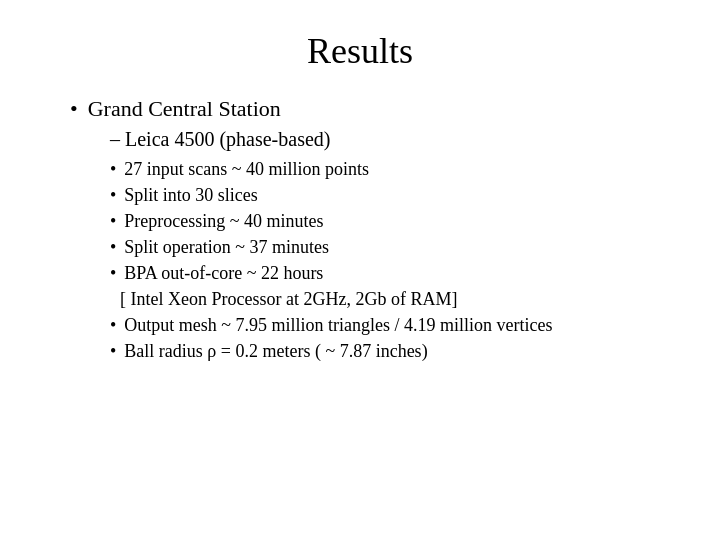 This screenshot has height=540, width=720. Describe the element at coordinates (390, 248) in the screenshot. I see `bullet-item-3: • Split operation ~ 37 minutes` at that location.